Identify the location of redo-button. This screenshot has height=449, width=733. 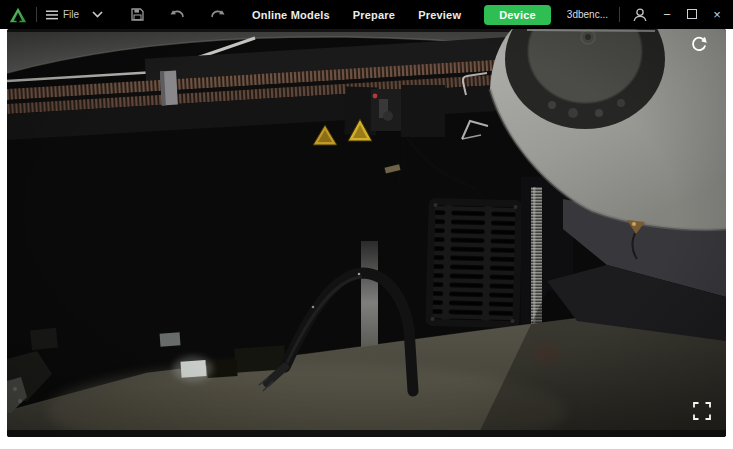
(217, 15).